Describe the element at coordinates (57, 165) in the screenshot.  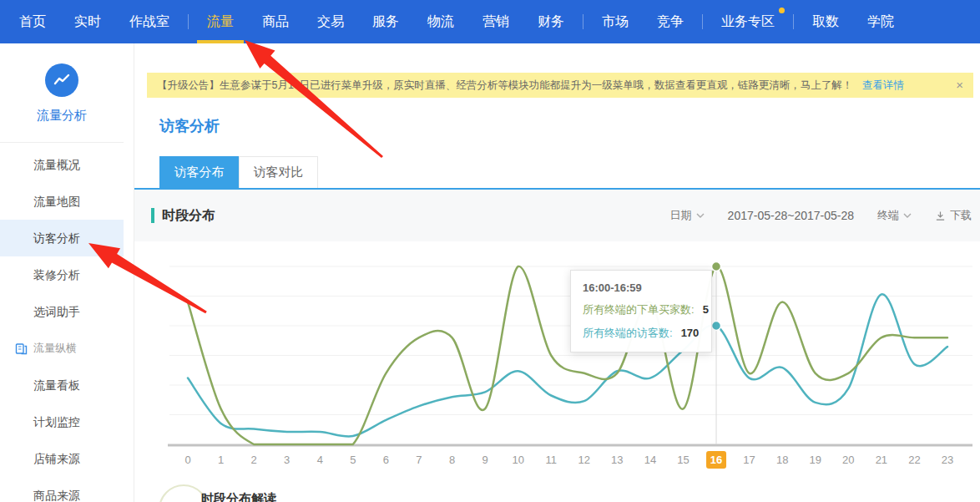
I see `sidebar-item-label: 流量概况` at that location.